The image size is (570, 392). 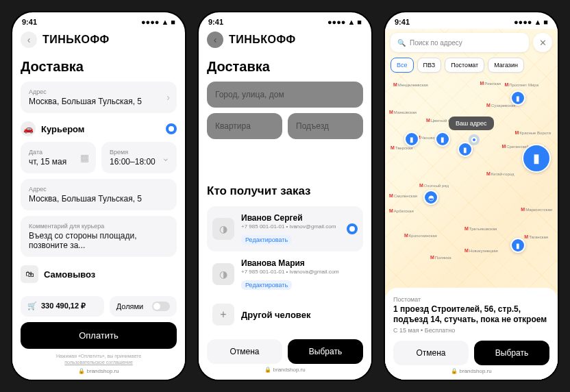 I want to click on disclaimer: Нажимая «Оплатить», вы принимаете пользо…, so click(x=99, y=359).